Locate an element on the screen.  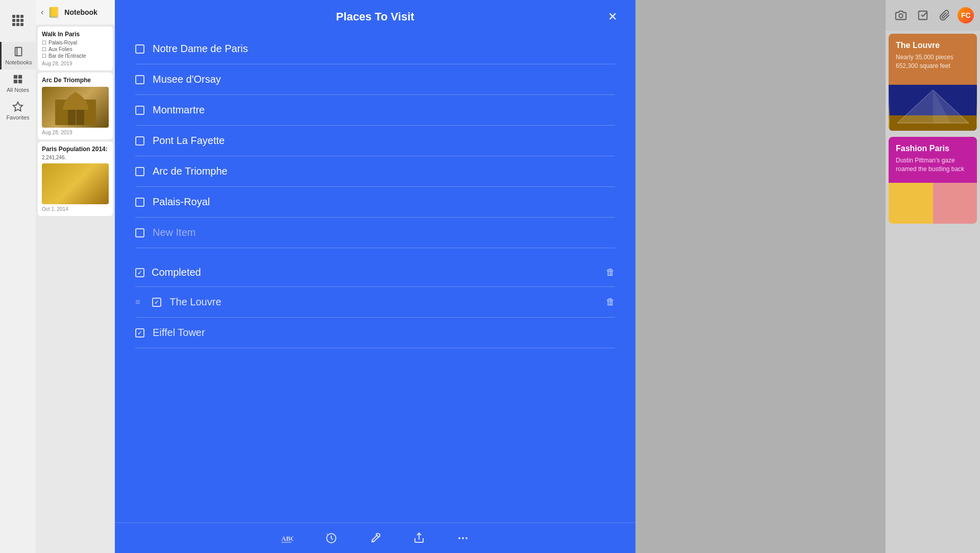
checkbox-louvre is located at coordinates (157, 302).